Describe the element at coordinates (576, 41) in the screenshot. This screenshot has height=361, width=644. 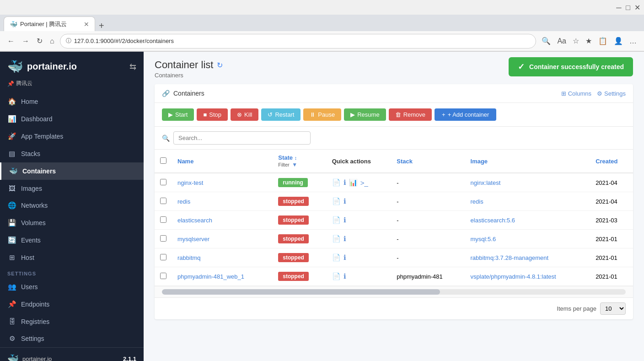
I see `bookmark-star-button: ☆` at that location.